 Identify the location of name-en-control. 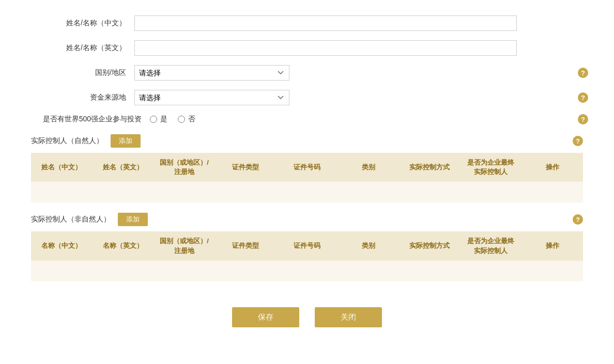
(326, 48).